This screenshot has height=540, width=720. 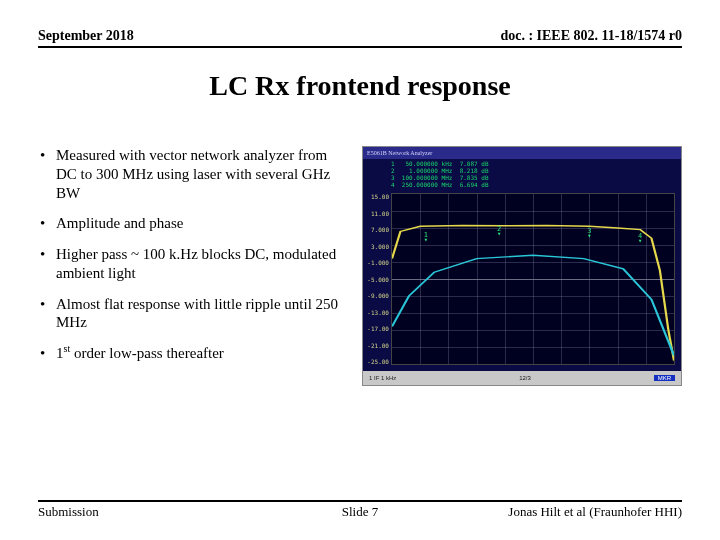 I want to click on response-curves, so click(x=533, y=279).